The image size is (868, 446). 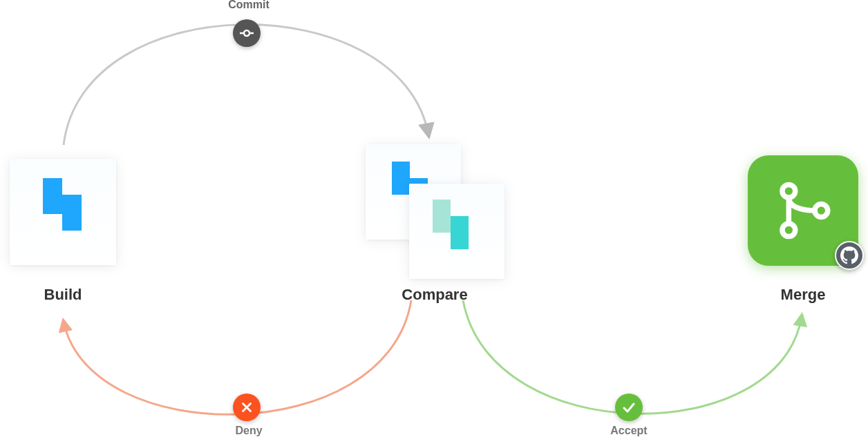 What do you see at coordinates (435, 295) in the screenshot?
I see `compare-label: Compare` at bounding box center [435, 295].